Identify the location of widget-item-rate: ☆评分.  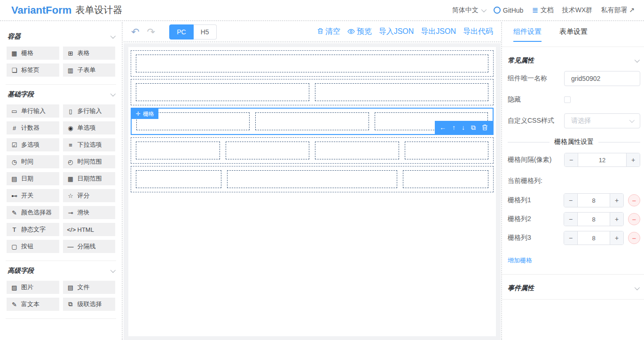
(89, 196).